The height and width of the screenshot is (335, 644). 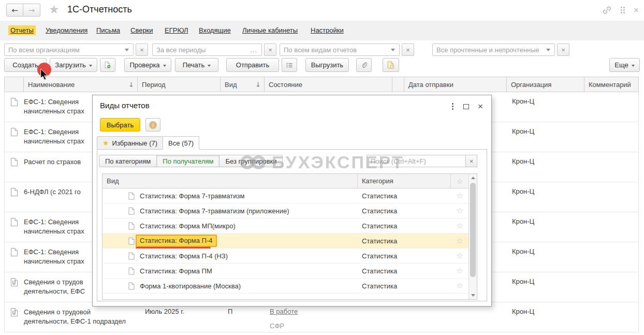 What do you see at coordinates (290, 181) in the screenshot?
I see `kinds-table-header: Вид Категория ☆` at bounding box center [290, 181].